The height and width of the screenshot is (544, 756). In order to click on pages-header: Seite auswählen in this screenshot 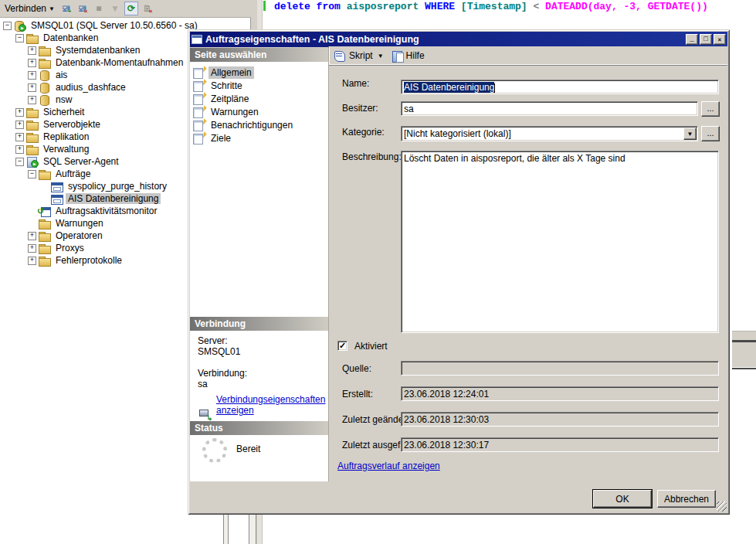, I will do `click(259, 55)`.